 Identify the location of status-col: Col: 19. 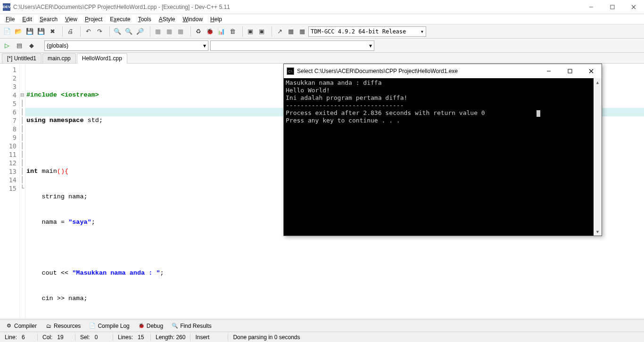
(57, 337).